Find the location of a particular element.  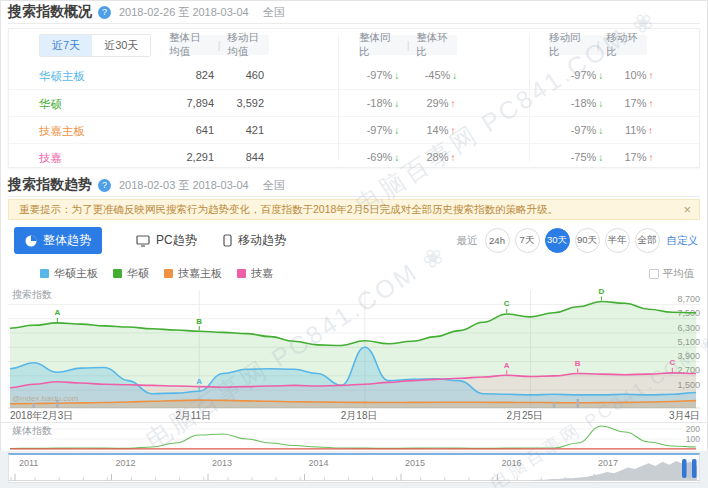

navigator-year-label: 2015 is located at coordinates (415, 463).